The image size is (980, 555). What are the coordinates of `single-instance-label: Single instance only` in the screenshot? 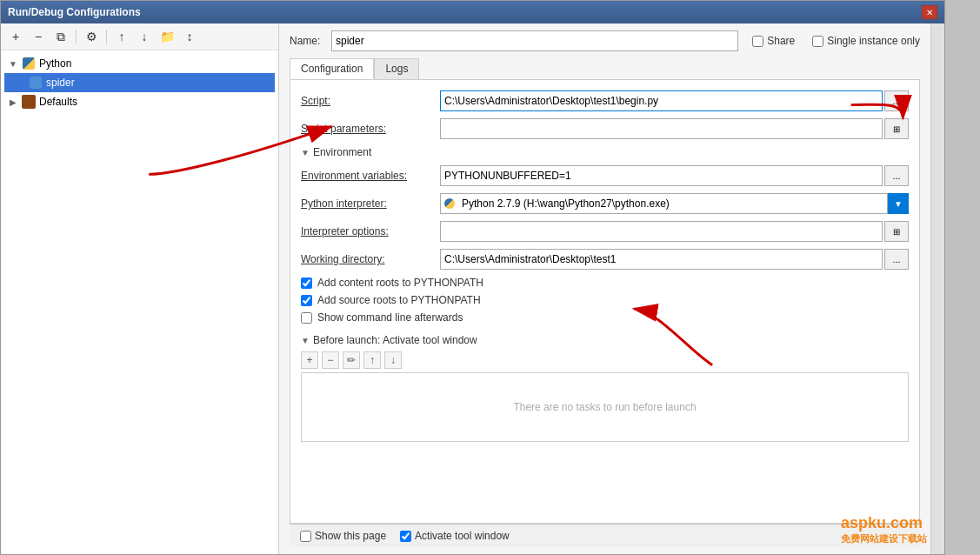 It's located at (873, 41).